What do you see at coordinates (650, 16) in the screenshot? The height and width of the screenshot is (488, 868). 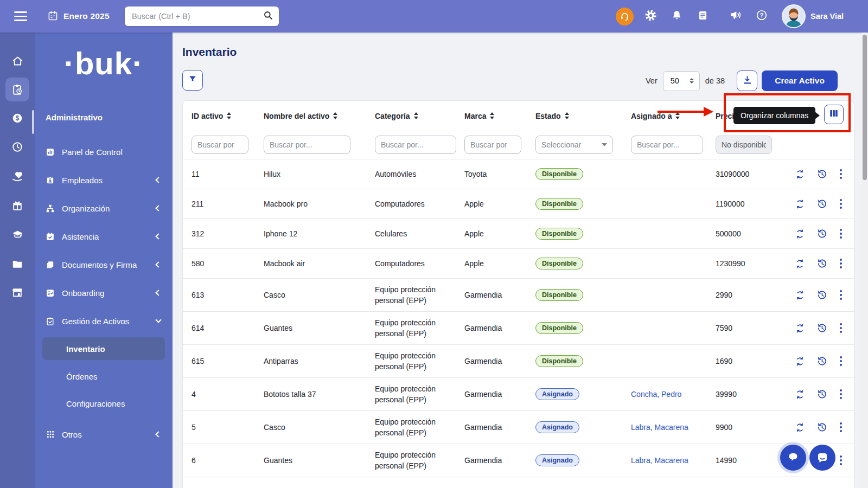 I see `settings-button` at bounding box center [650, 16].